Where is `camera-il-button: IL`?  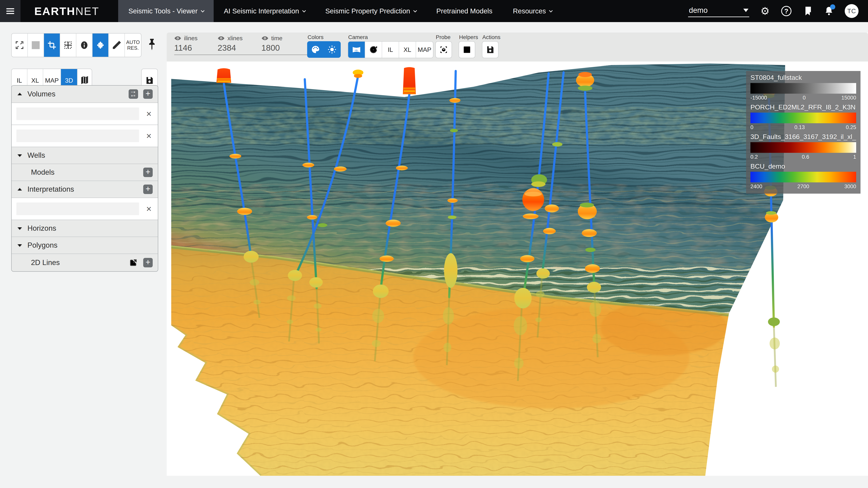
camera-il-button: IL is located at coordinates (391, 50).